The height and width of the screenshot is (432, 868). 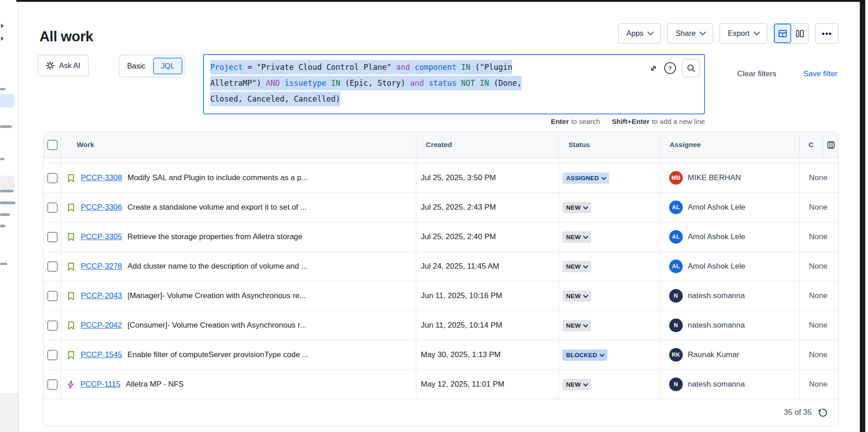 I want to click on refresh-button, so click(x=823, y=413).